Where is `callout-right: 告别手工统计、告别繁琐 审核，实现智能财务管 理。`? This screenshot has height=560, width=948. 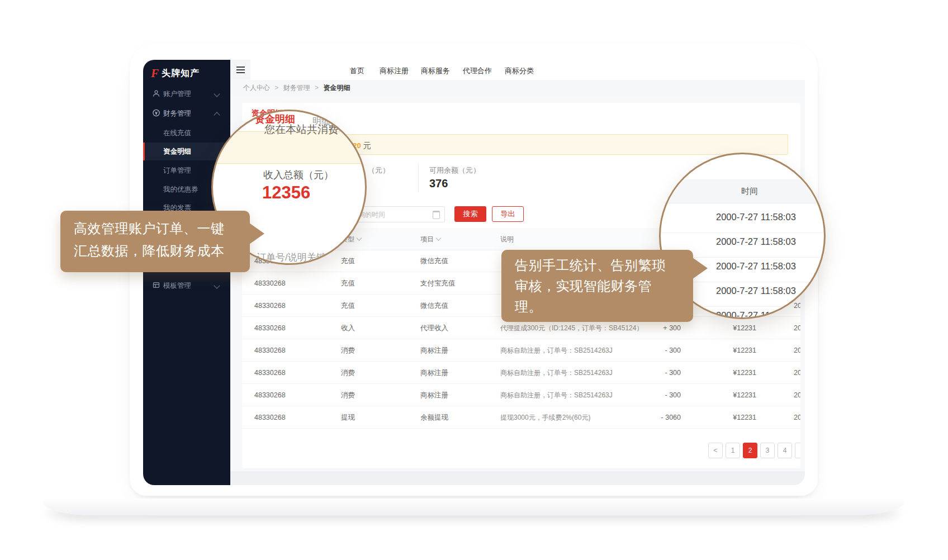
callout-right: 告别手工统计、告别繁琐 审核，实现智能财务管 理。 is located at coordinates (597, 286).